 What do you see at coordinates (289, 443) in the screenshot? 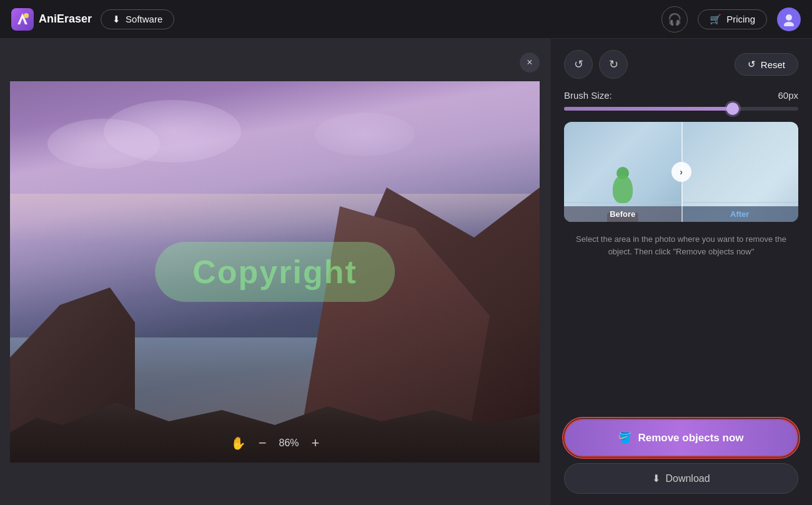
I see `zoom-level: 86%` at bounding box center [289, 443].